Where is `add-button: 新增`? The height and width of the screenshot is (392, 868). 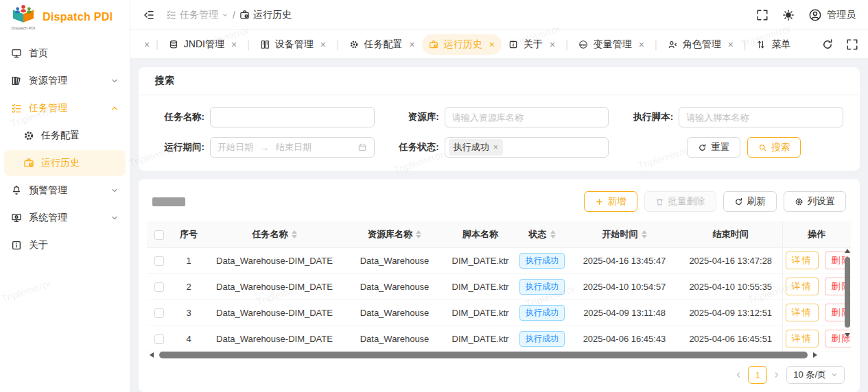
add-button: 新增 is located at coordinates (611, 201).